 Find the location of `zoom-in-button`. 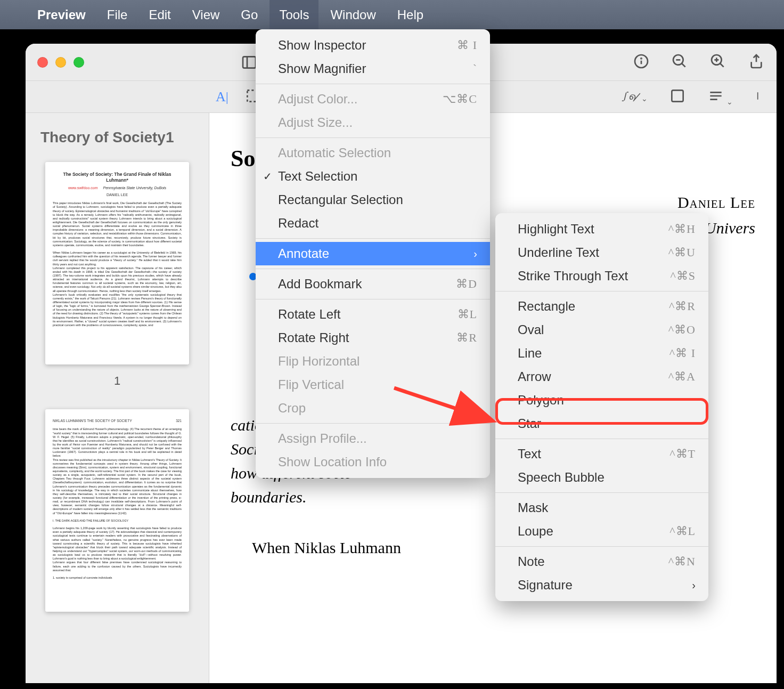

zoom-in-button is located at coordinates (718, 62).